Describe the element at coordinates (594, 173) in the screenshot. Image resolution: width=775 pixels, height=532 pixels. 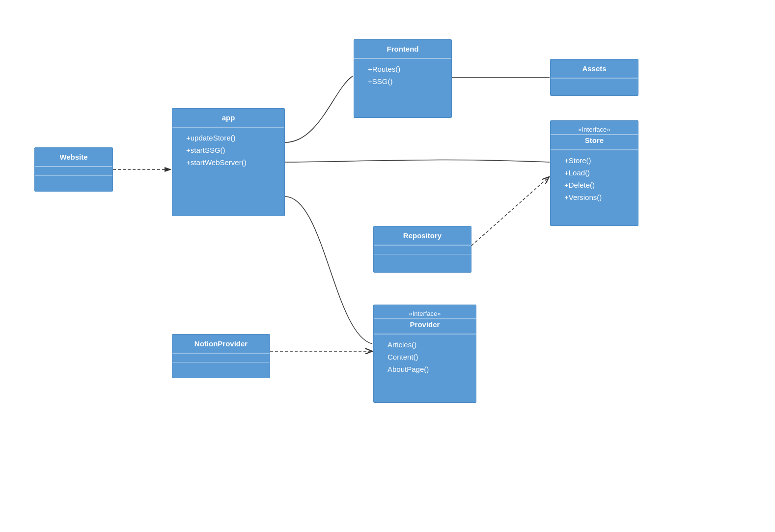
I see `store-method2: +Load()` at that location.